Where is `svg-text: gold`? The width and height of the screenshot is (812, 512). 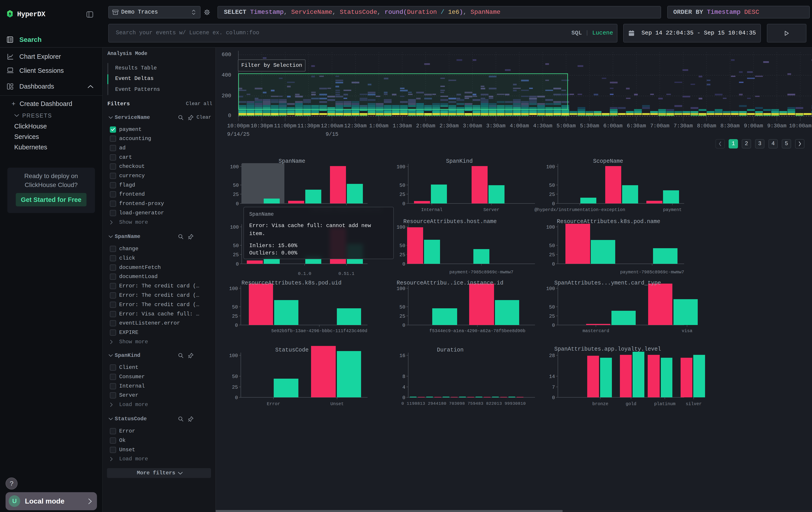 svg-text: gold is located at coordinates (631, 404).